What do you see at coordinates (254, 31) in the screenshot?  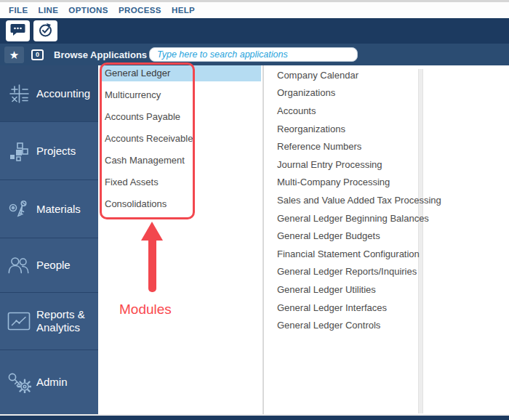 I see `toolbar` at bounding box center [254, 31].